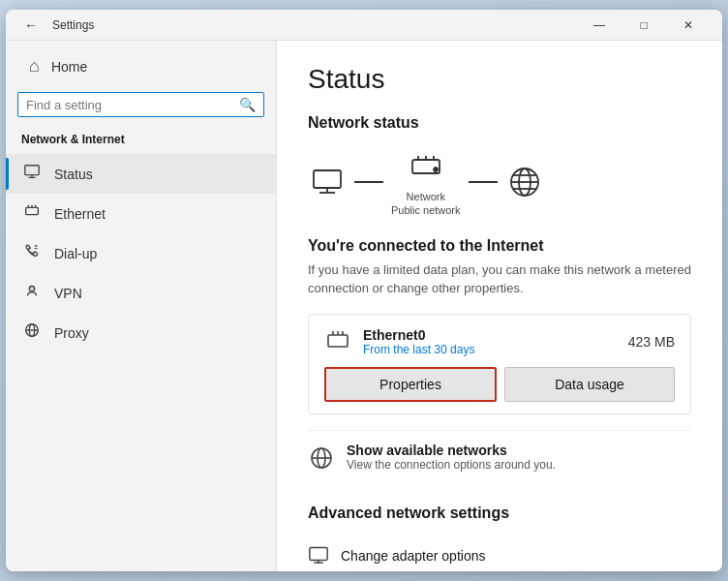 The image size is (728, 581). Describe the element at coordinates (644, 25) in the screenshot. I see `maximize-button: □` at that location.